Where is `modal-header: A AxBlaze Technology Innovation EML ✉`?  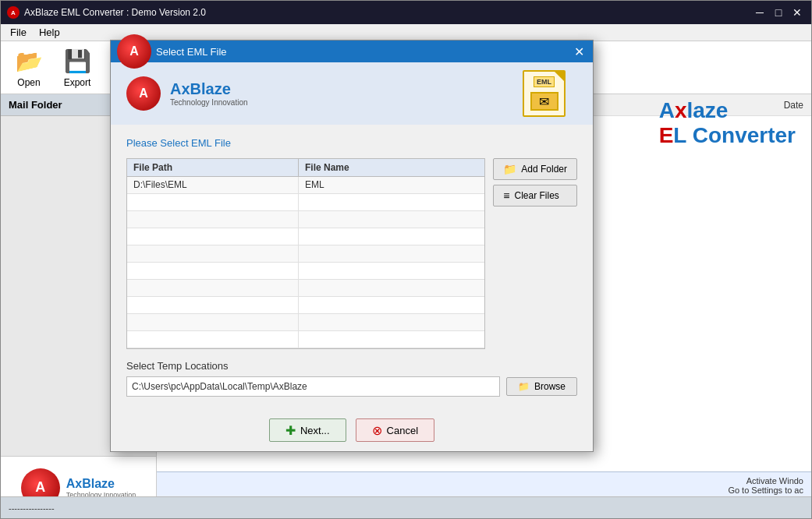
modal-header: A AxBlaze Technology Innovation EML ✉ is located at coordinates (352, 94).